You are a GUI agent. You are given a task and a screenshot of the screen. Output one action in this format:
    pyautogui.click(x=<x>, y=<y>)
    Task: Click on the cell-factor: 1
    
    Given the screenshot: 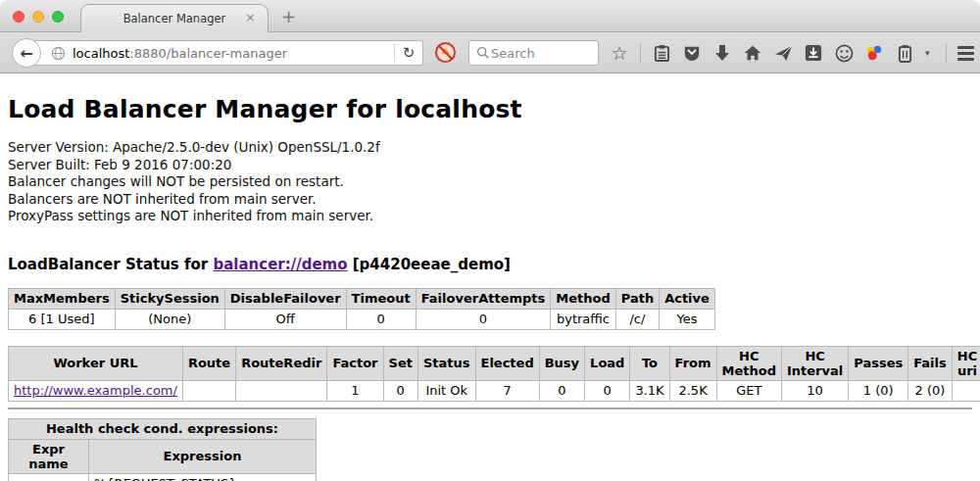 What is the action you would take?
    pyautogui.click(x=355, y=390)
    